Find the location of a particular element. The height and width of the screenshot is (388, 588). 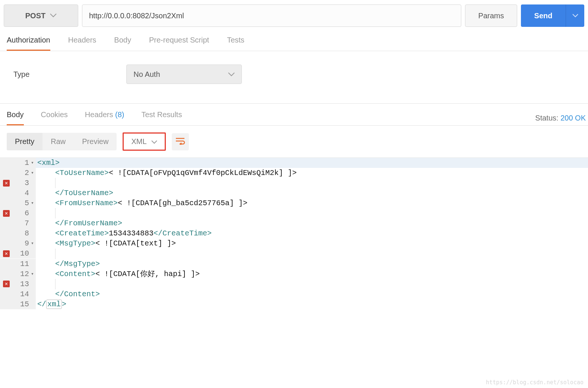

gutter: 15 is located at coordinates (18, 304).